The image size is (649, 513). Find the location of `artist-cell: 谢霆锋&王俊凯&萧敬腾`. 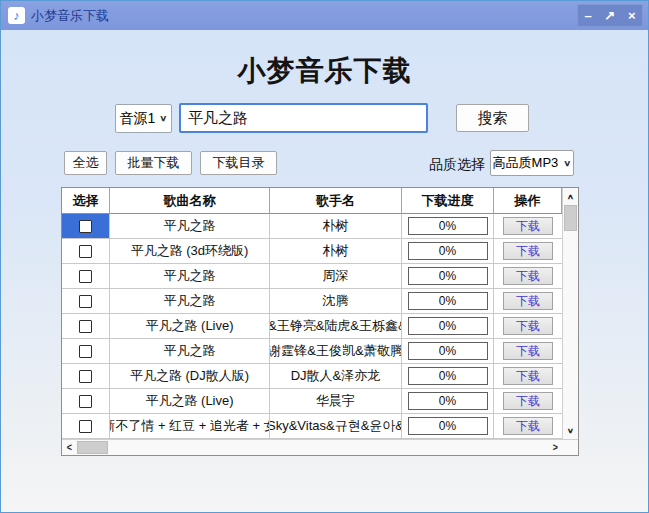

artist-cell: 谢霆锋&王俊凯&萧敬腾 is located at coordinates (336, 352).